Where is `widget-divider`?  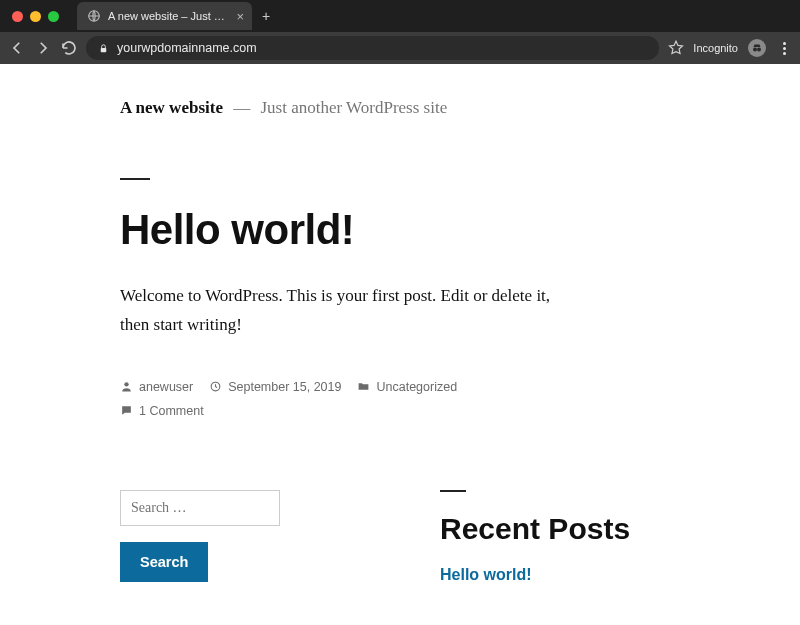 widget-divider is located at coordinates (453, 491).